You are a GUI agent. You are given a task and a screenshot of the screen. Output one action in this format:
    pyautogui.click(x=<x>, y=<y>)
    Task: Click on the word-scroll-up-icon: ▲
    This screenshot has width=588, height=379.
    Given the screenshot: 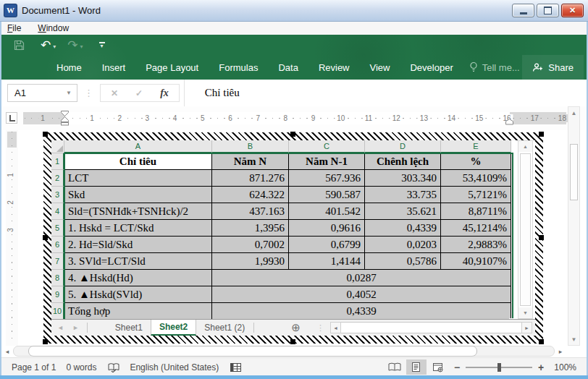 What is the action you would take?
    pyautogui.click(x=574, y=113)
    